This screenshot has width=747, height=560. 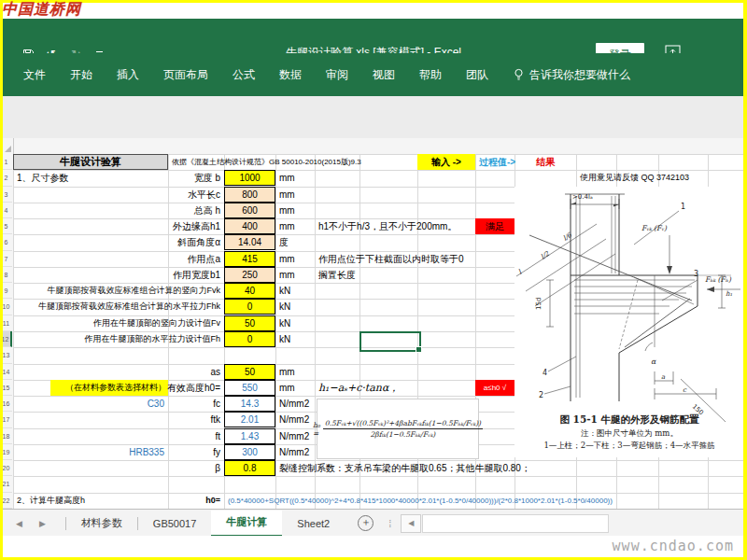 What do you see at coordinates (390, 342) in the screenshot?
I see `selection-box-F12` at bounding box center [390, 342].